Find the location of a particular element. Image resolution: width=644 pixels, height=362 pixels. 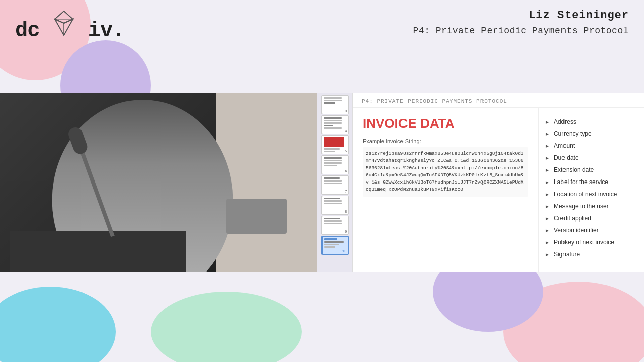

example-label: Example Invoice String: is located at coordinates (446, 141).